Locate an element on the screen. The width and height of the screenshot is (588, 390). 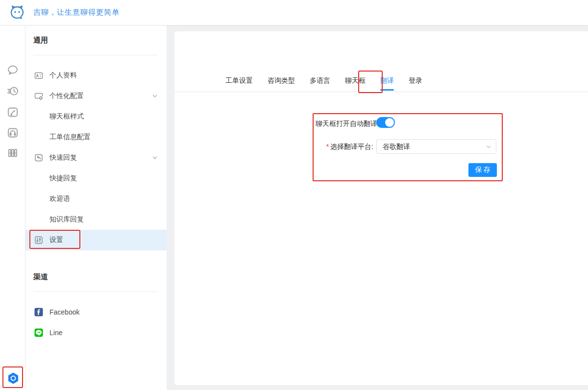
required-asterisk: * is located at coordinates (327, 146).